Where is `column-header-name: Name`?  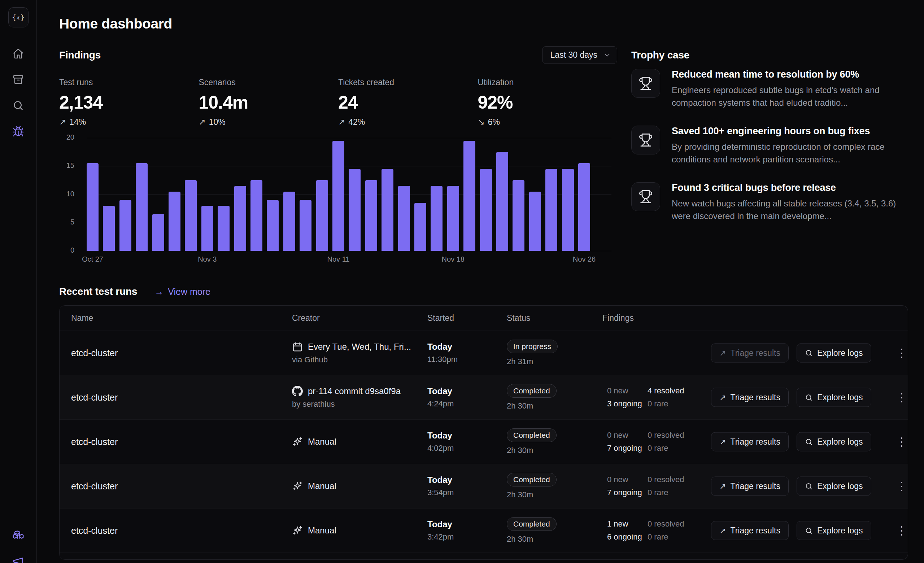 column-header-name: Name is located at coordinates (176, 318).